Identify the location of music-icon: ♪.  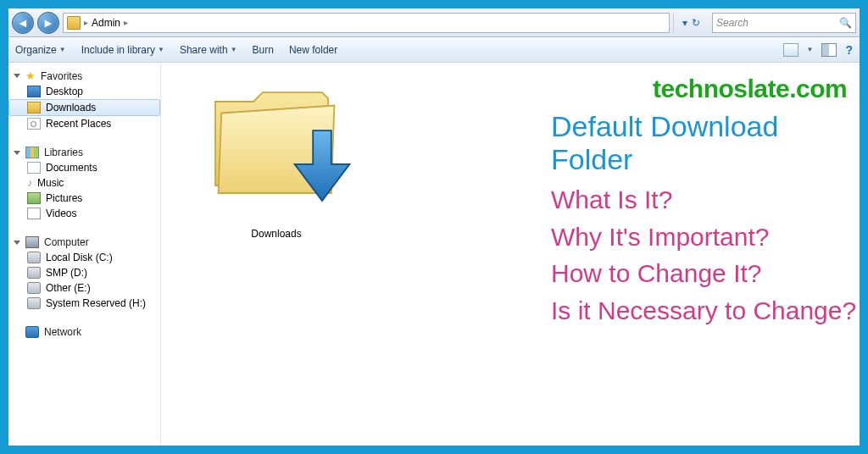
(30, 183).